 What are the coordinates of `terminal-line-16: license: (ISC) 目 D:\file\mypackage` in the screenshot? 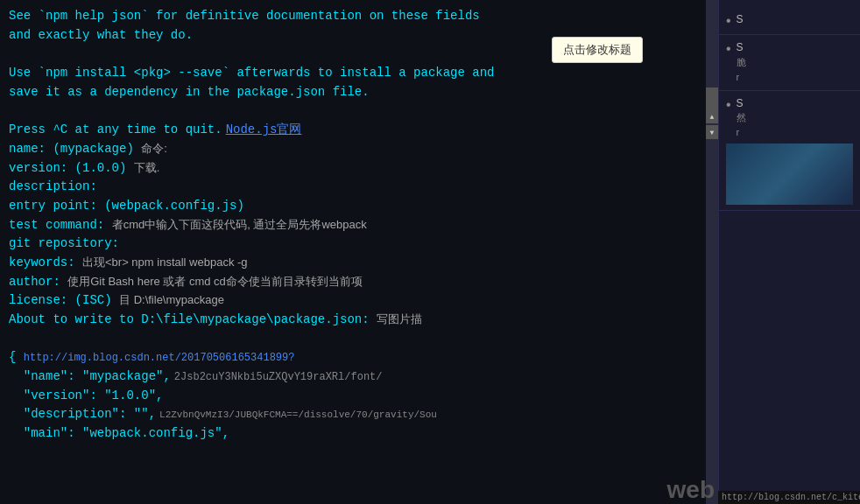 It's located at (359, 301).